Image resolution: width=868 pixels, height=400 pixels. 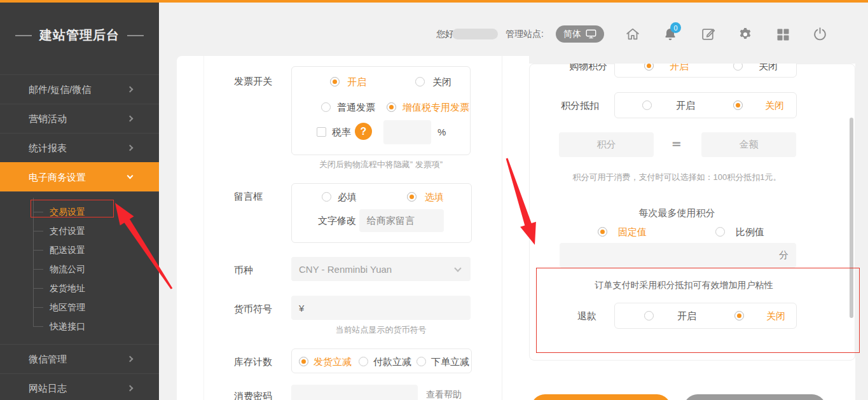 I want to click on sidebar-item-mail-sms-wechat: 邮件/短信/微信, so click(x=79, y=89).